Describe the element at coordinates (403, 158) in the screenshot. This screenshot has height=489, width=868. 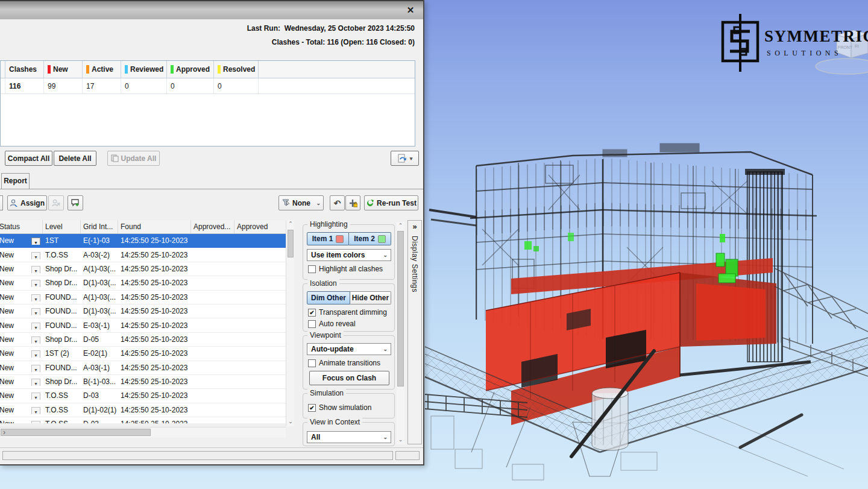
I see `report-export-icon` at that location.